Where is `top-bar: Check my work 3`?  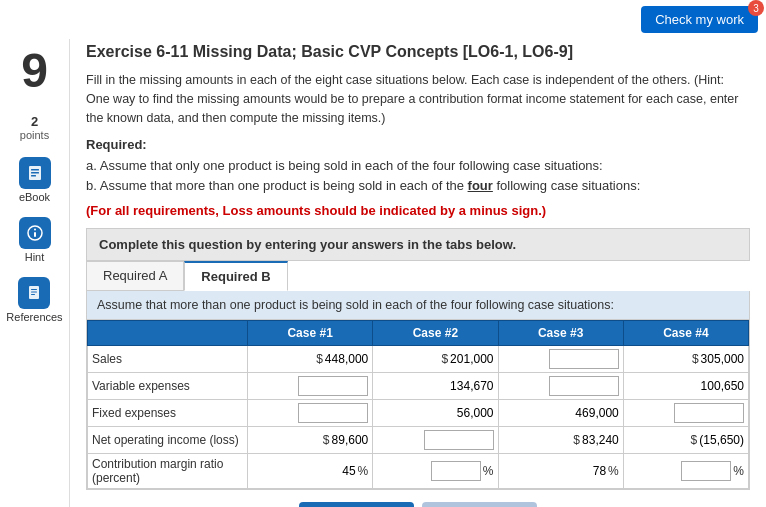
top-bar: Check my work 3 is located at coordinates (383, 20).